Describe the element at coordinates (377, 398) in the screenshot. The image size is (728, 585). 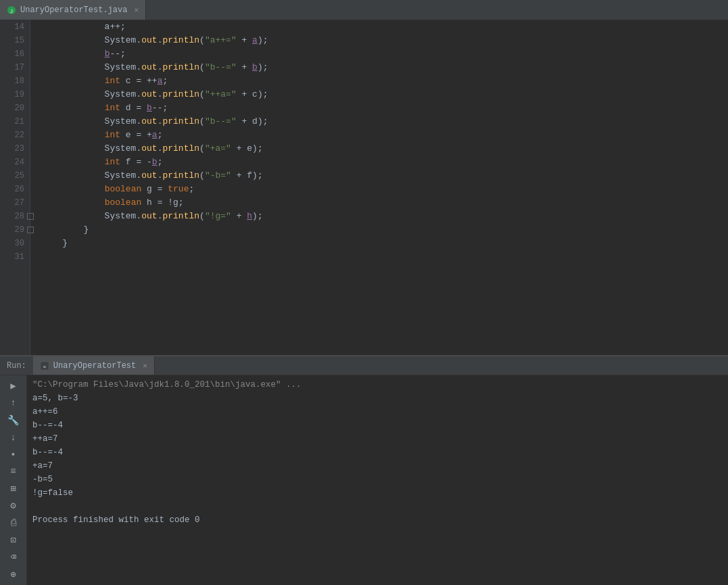
I see `console-line: a=5, b=-3` at that location.